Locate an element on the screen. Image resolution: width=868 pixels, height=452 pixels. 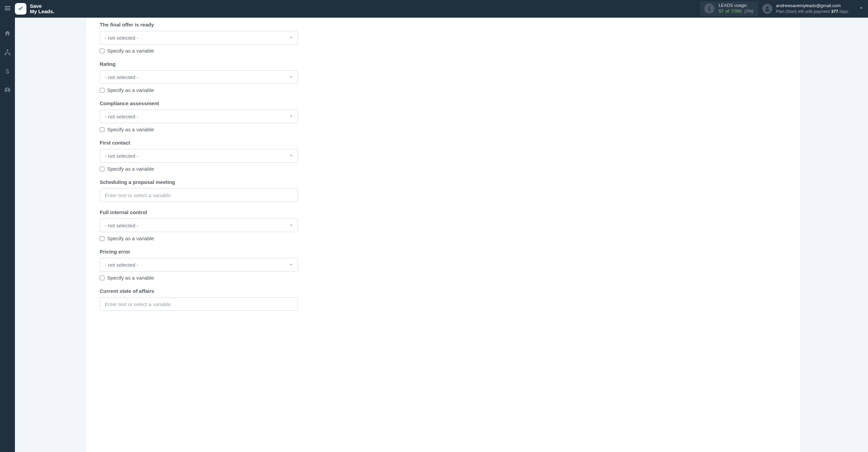
field-final-offer: The final offer is ready - not selected … is located at coordinates (199, 38).